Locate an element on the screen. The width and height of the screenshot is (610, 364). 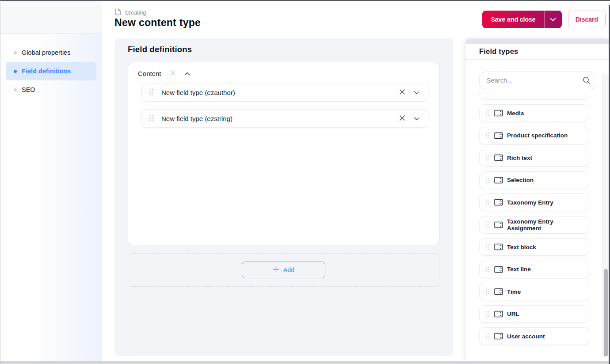
sidebar-item-seo: SEO is located at coordinates (51, 90).